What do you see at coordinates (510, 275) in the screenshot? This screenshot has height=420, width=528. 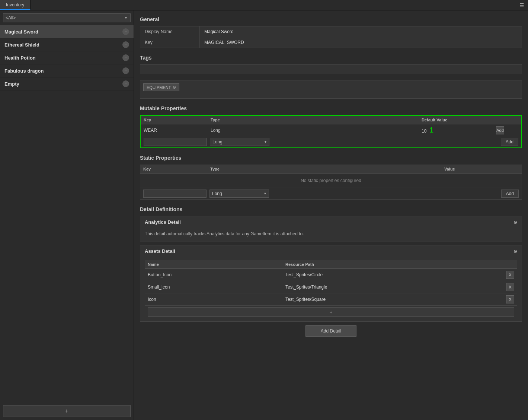 I see `assets-button-icon-actions: X` at bounding box center [510, 275].